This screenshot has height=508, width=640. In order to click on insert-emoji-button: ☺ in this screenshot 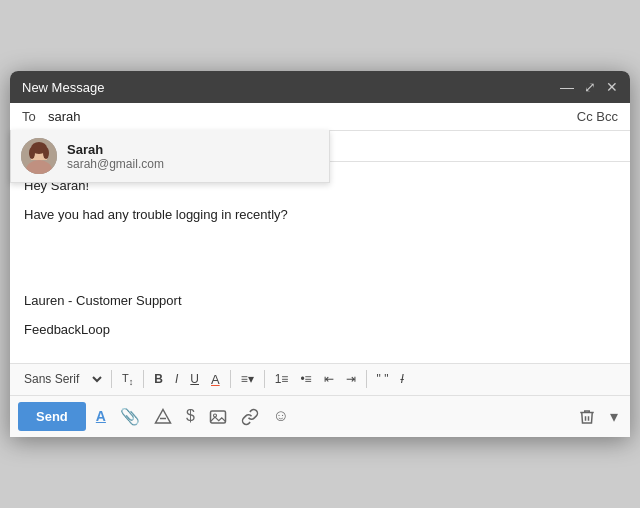, I will do `click(281, 416)`.